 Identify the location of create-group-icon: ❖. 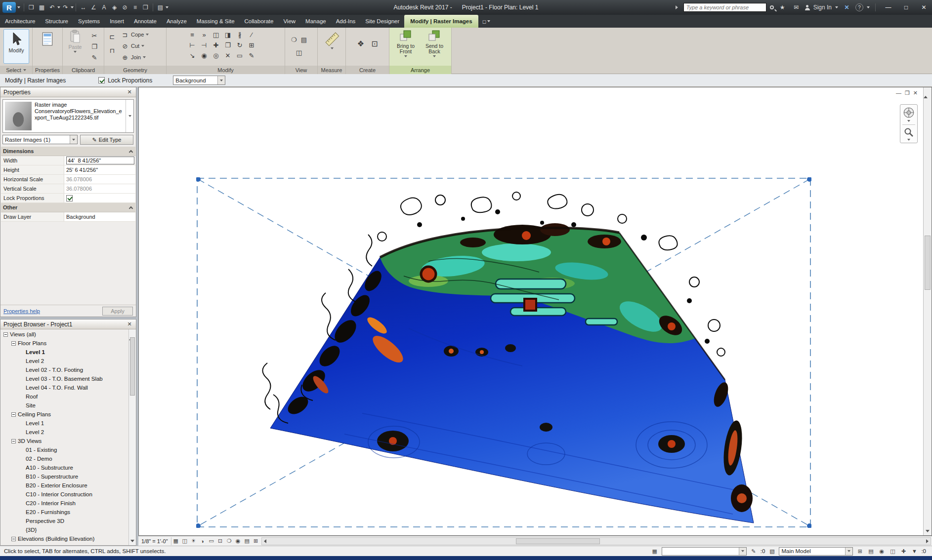
(361, 43).